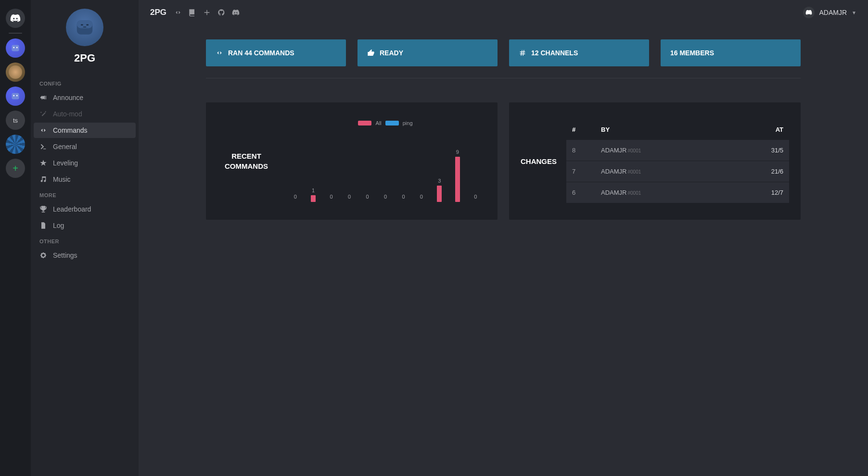  I want to click on bar-value-label: 1, so click(313, 190).